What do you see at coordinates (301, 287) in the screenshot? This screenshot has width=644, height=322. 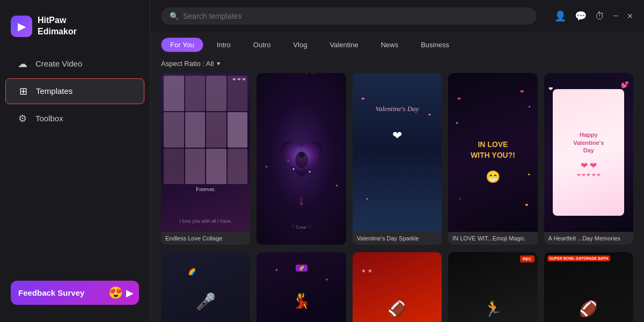 I see `template-dance: 💃 ✦ ⬥ FA 🌈 Dance Performance` at bounding box center [301, 287].